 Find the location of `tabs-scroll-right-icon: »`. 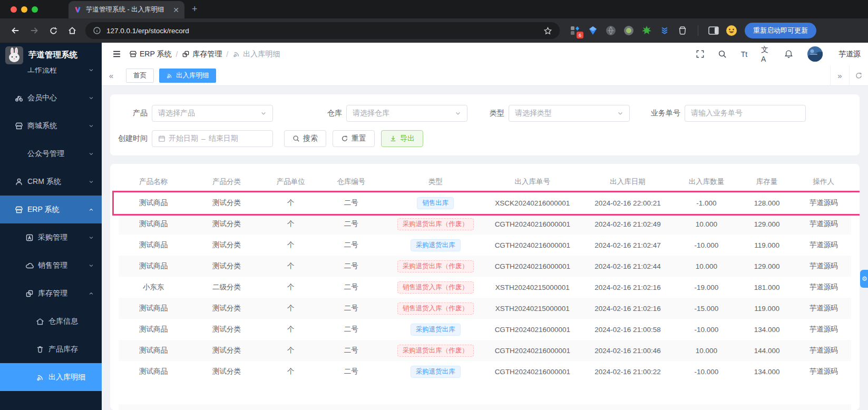

tabs-scroll-right-icon: » is located at coordinates (840, 75).